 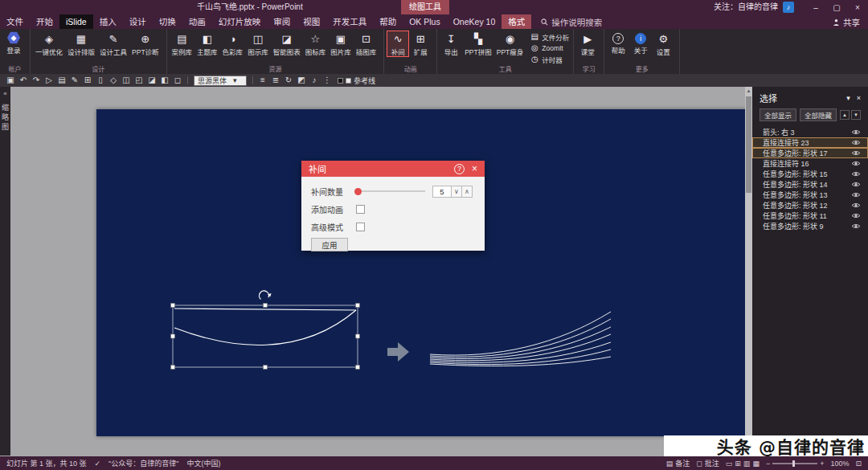 What do you see at coordinates (707, 463) in the screenshot?
I see `comments-toggle: ◻ 批注` at bounding box center [707, 463].